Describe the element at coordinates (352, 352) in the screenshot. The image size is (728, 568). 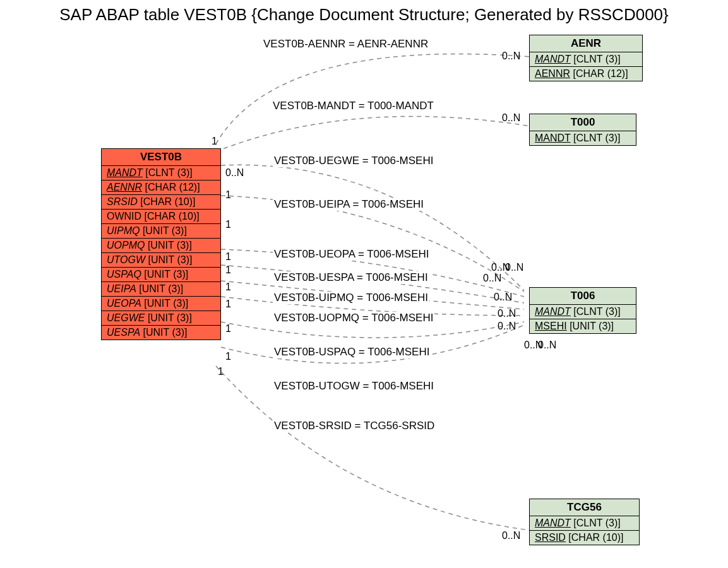
I see `relation-label: VEST0B-USPAQ = T006-MSEHI` at that location.